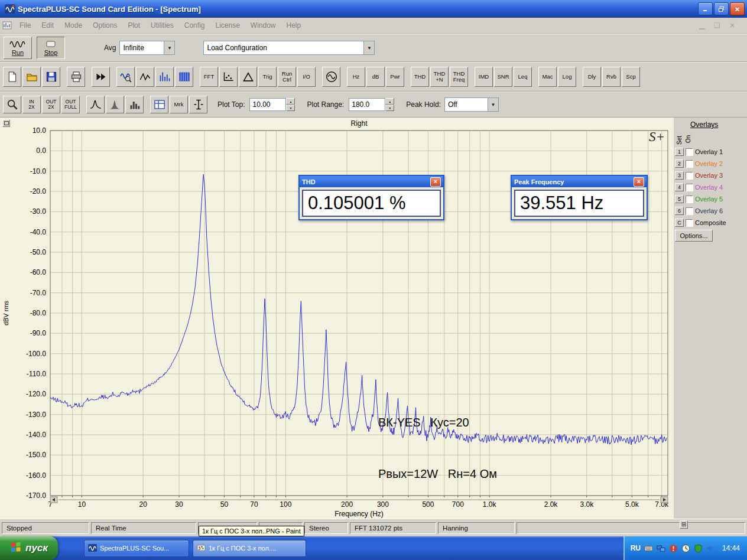 This screenshot has height=560, width=747. Describe the element at coordinates (680, 175) in the screenshot. I see `overlay-set-button-3: 3` at that location.